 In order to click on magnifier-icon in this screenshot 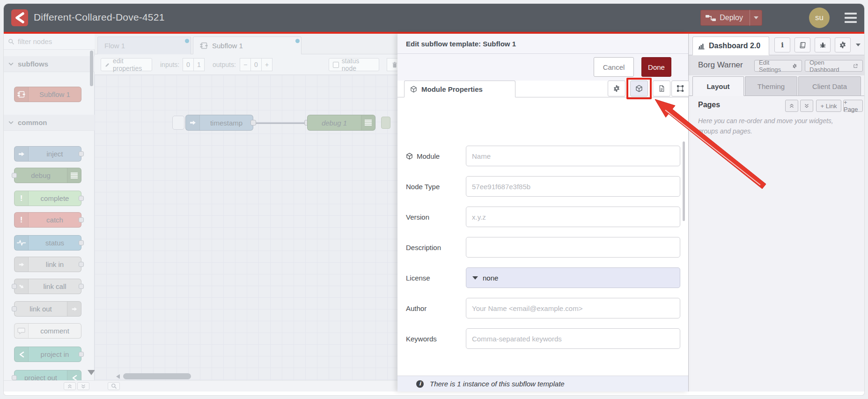, I will do `click(114, 386)`.